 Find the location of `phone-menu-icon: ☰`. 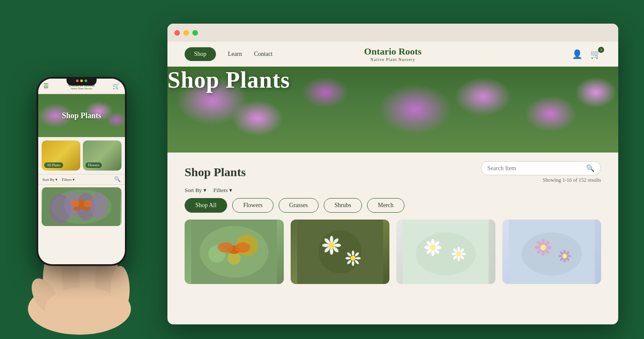

phone-menu-icon: ☰ is located at coordinates (46, 86).